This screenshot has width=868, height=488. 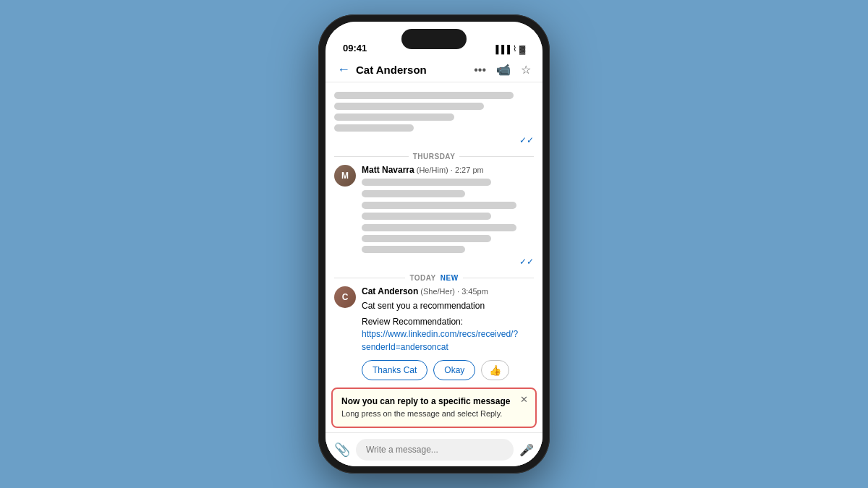 What do you see at coordinates (440, 341) in the screenshot?
I see `review-link: https://www.linkedin.com/recs/received/?…` at bounding box center [440, 341].